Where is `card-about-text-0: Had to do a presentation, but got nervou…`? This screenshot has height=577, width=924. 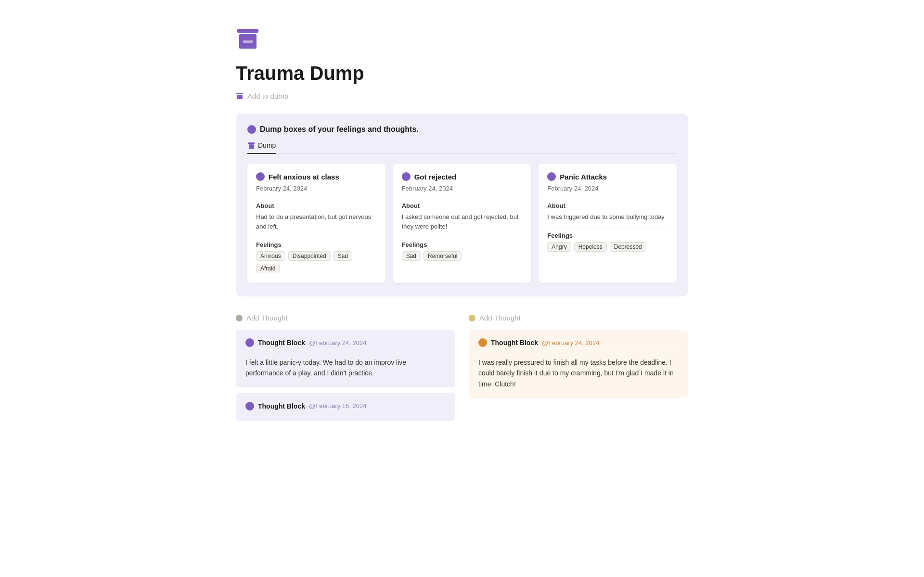
card-about-text-0: Had to do a presentation, but got nervou… is located at coordinates (317, 221).